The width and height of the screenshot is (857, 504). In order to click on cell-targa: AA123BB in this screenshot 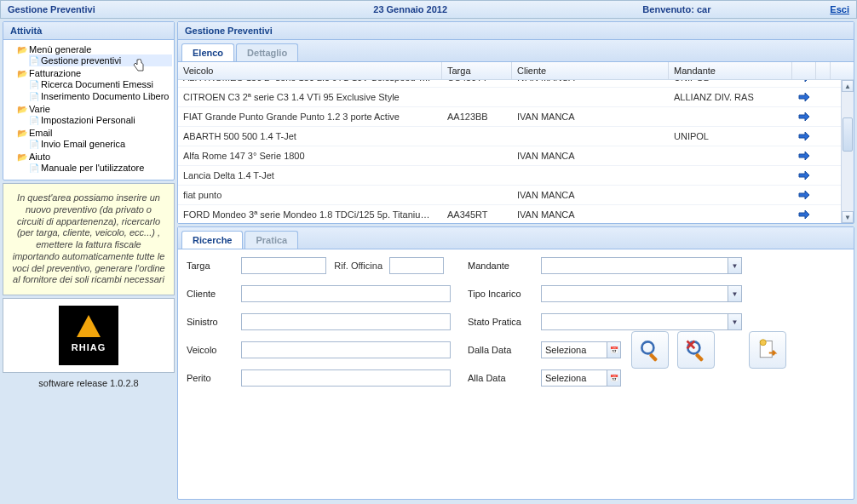, I will do `click(477, 117)`.